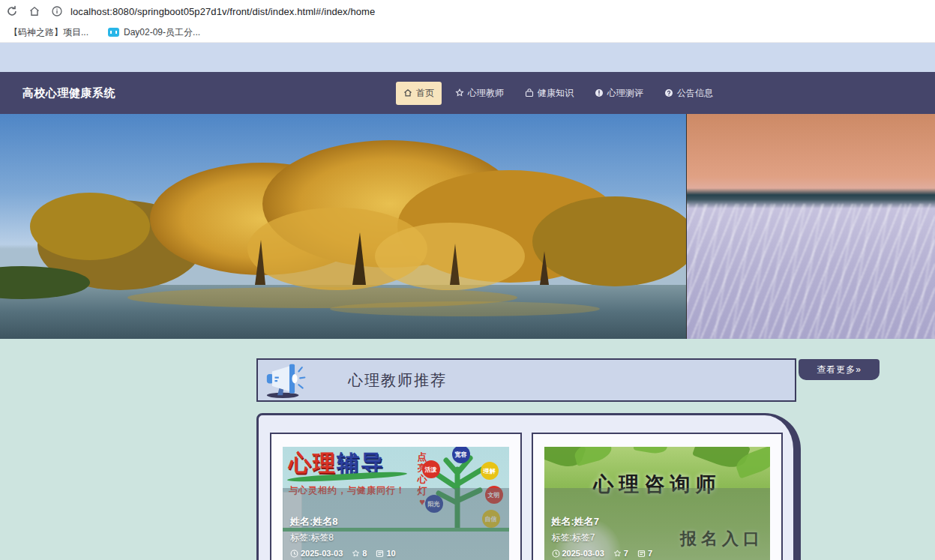 The width and height of the screenshot is (935, 560). Describe the element at coordinates (49, 33) in the screenshot. I see `bookmark-item: 【码神之路】项目...` at that location.